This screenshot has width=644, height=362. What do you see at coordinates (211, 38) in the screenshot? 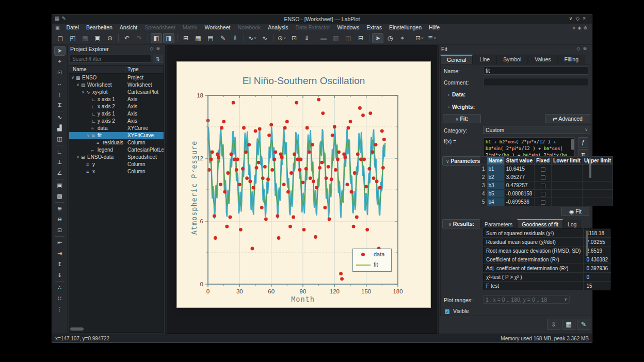
I see `new-worksheet-button: ▤` at bounding box center [211, 38].